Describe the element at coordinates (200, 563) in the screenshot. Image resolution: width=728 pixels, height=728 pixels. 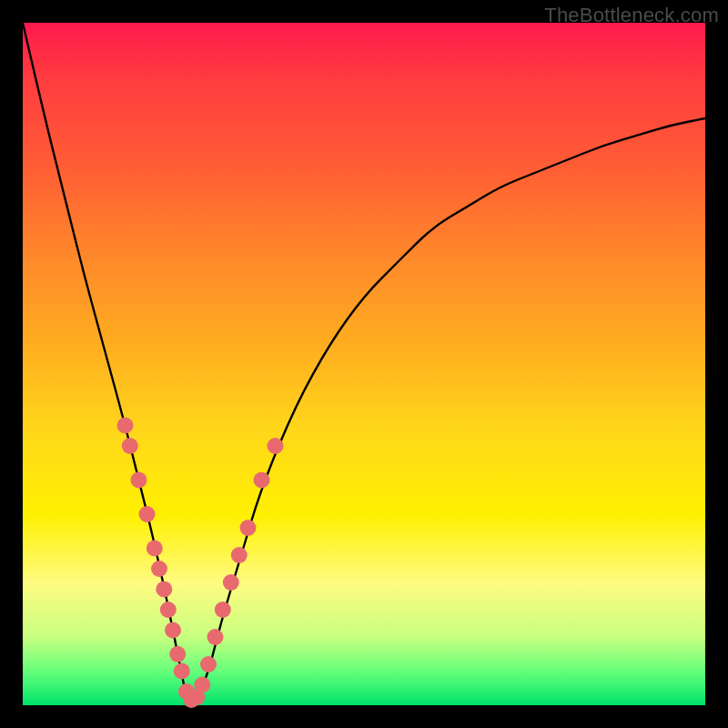
I see `curve-dots` at that location.